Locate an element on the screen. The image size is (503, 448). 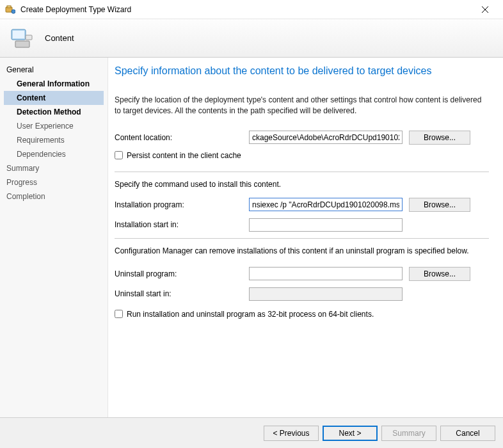
uninstall-start-input is located at coordinates (326, 294).